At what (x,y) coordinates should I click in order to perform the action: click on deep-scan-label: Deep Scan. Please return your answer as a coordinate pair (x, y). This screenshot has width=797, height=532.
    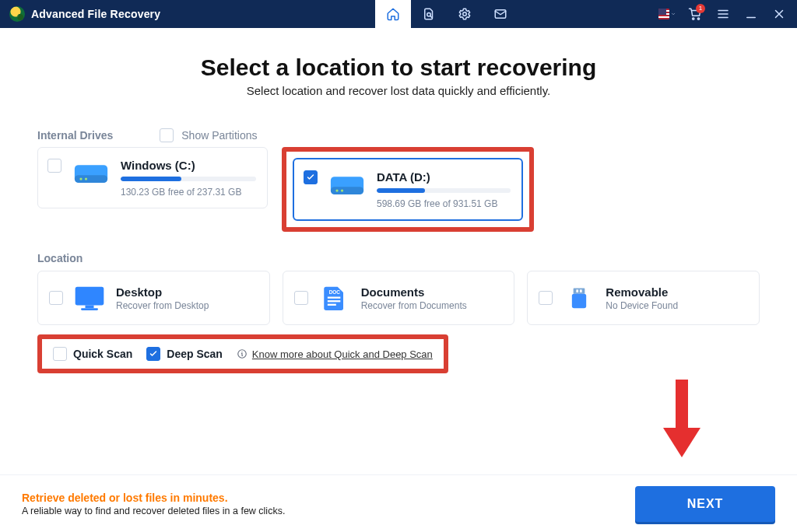
    Looking at the image, I should click on (195, 354).